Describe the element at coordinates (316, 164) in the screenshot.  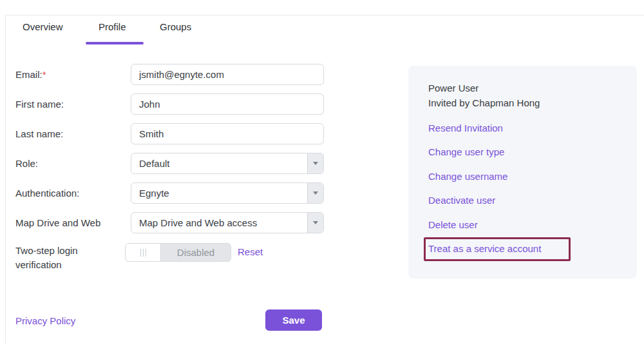
I see `role-select-arrow-button` at that location.